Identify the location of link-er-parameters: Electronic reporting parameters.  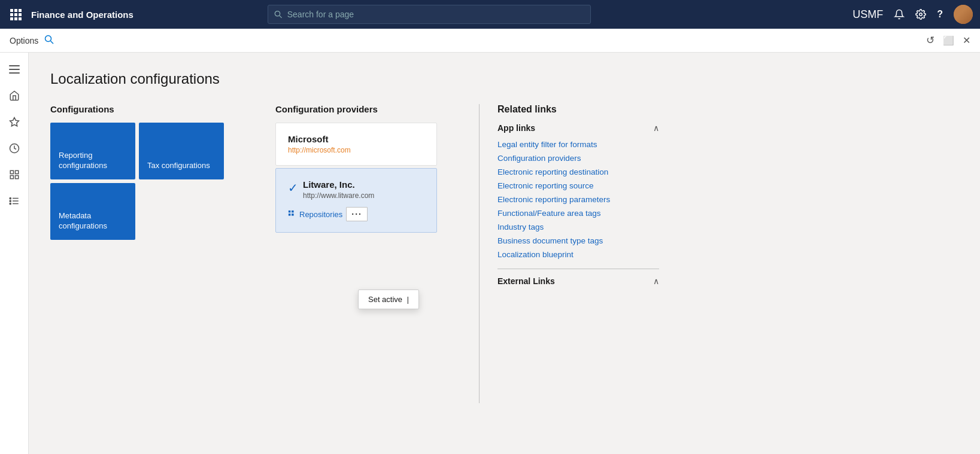
(578, 200).